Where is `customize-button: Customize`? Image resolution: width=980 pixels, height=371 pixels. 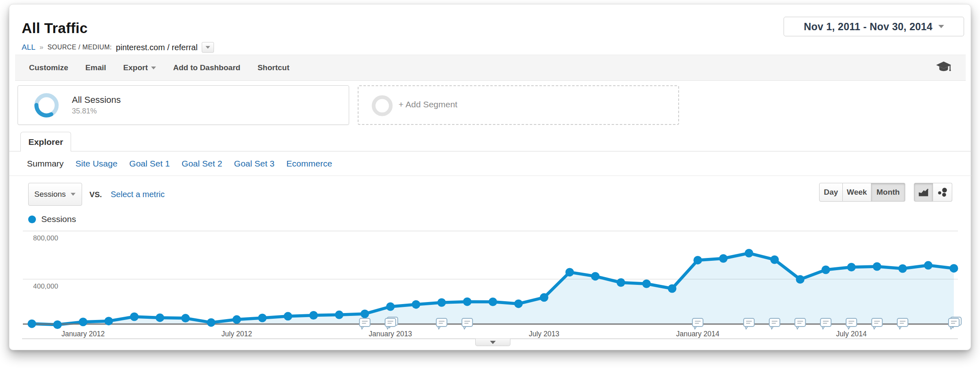 customize-button: Customize is located at coordinates (49, 68).